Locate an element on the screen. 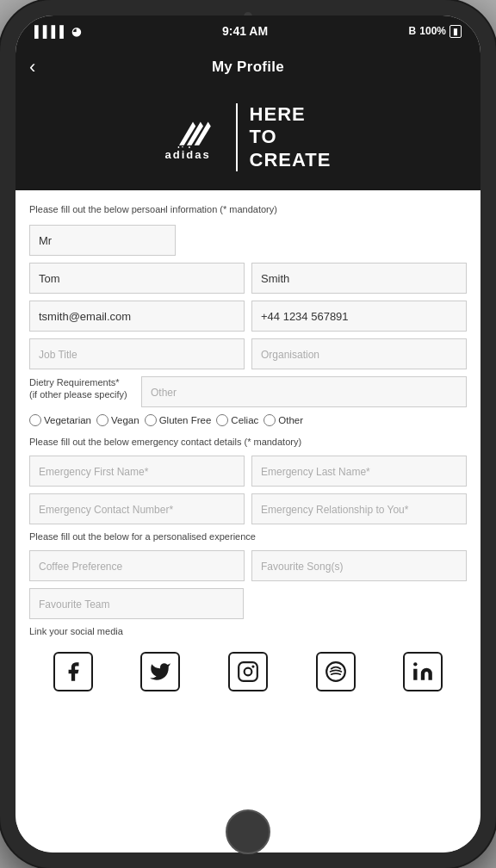 This screenshot has width=496, height=868. navigation-bar: ‹ My Profile is located at coordinates (248, 67).